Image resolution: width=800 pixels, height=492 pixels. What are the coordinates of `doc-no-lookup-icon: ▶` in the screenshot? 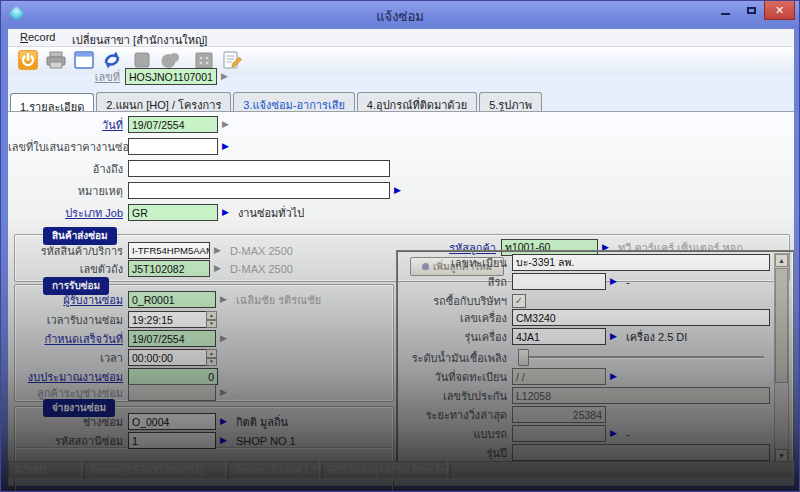 It's located at (224, 76).